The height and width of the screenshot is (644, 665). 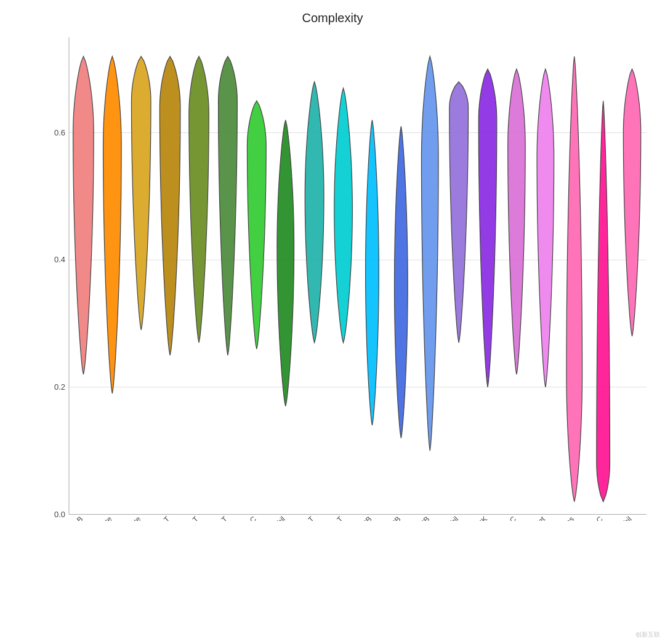 What do you see at coordinates (510, 518) in the screenshot?
I see `svg-text: pDC` at bounding box center [510, 518].